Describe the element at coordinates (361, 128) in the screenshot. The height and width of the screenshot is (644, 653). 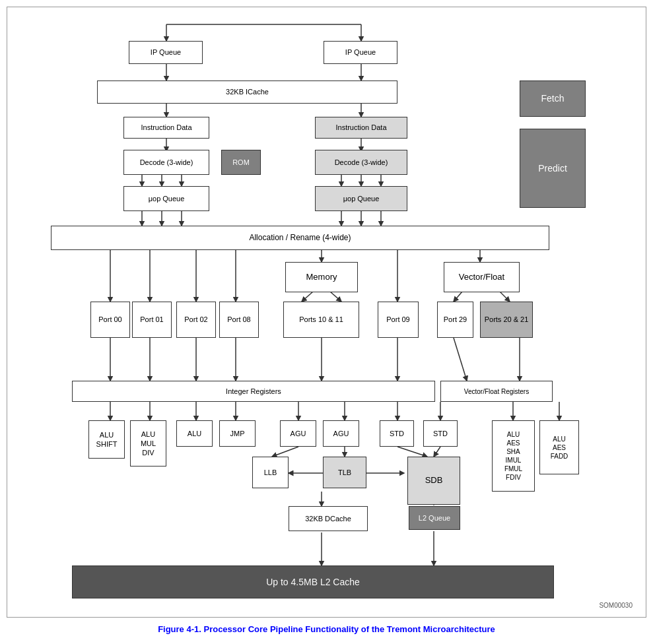
I see `instruction-data-right: Instruction Data` at that location.